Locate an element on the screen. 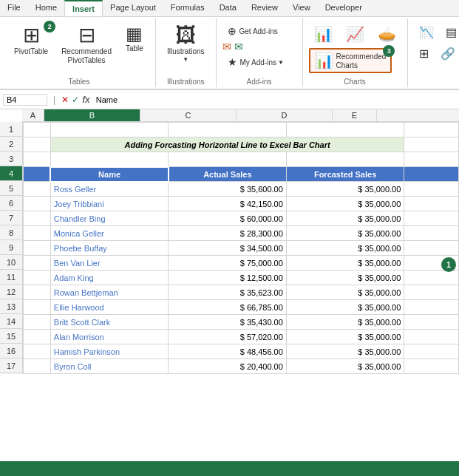 Image resolution: width=459 pixels, height=476 pixels. tab-file: File is located at coordinates (14, 8).